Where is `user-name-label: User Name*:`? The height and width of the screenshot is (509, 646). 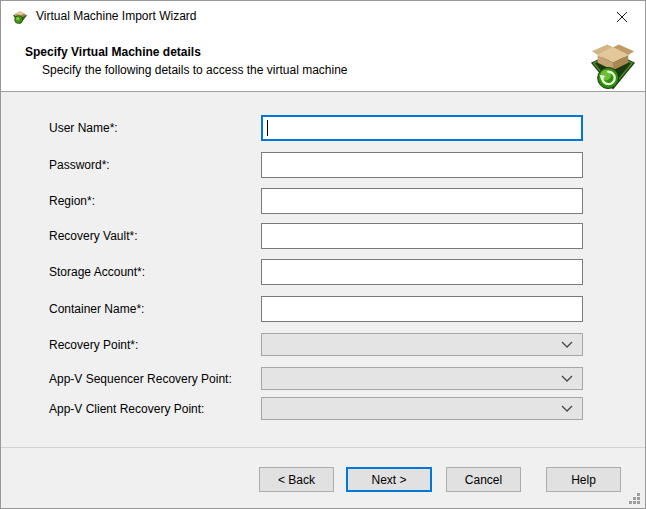 user-name-label: User Name*: is located at coordinates (155, 128).